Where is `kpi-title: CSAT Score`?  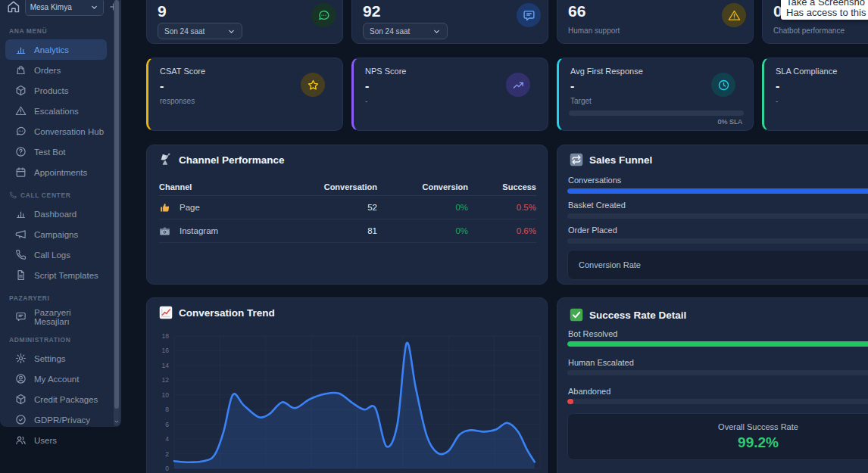 kpi-title: CSAT Score is located at coordinates (183, 71).